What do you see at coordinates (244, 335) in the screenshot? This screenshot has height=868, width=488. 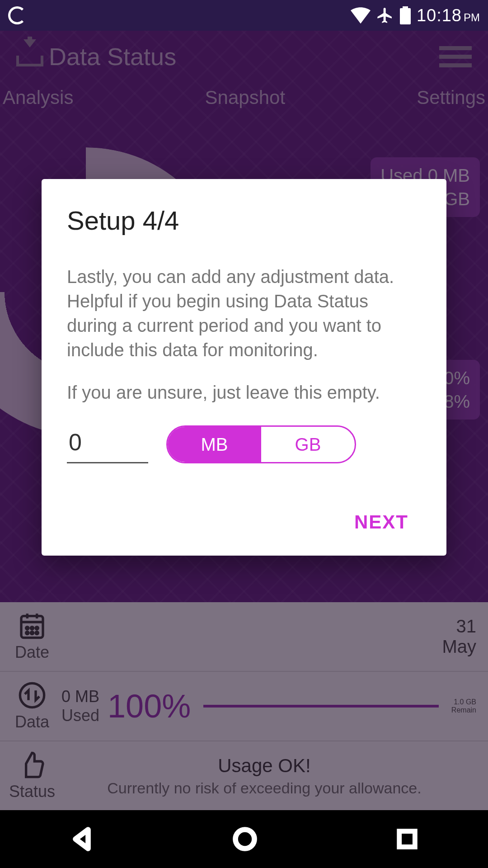 I see `dialog-body: Lastly, you can add any adjustment data.…` at bounding box center [244, 335].